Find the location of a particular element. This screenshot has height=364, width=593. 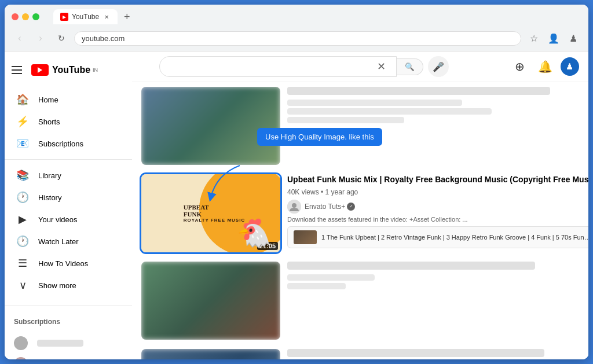

sidebar-item-home: 🏠 Home is located at coordinates (68, 100).